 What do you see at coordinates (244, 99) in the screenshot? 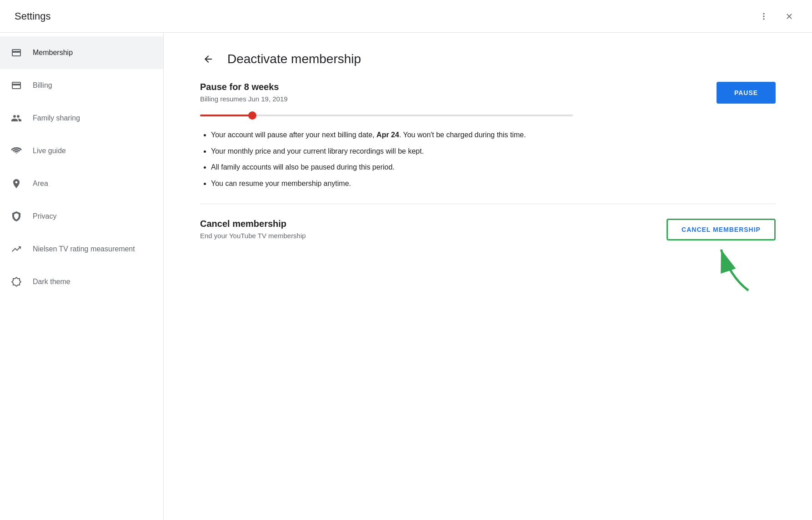
I see `pause-subtitle: Billing resumes Jun 19, 2019` at bounding box center [244, 99].